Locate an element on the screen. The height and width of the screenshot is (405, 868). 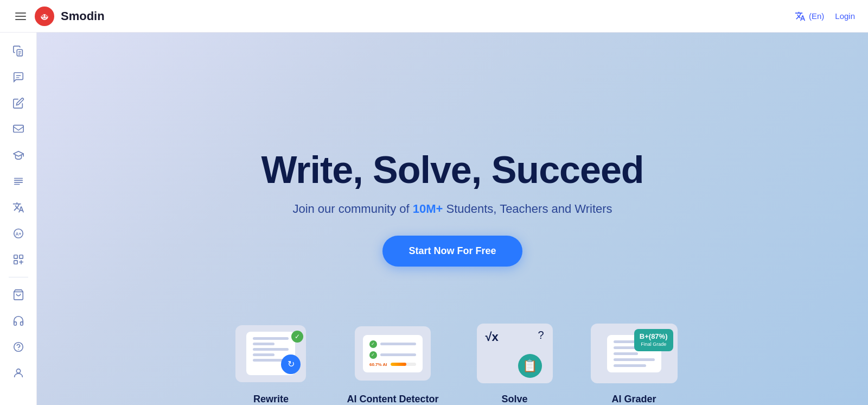
header-left: Smodin is located at coordinates (59, 16).